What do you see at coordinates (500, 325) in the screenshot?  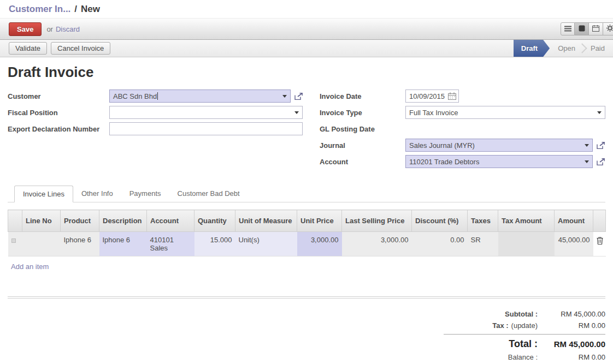 I see `tax-label: Tax :` at bounding box center [500, 325].